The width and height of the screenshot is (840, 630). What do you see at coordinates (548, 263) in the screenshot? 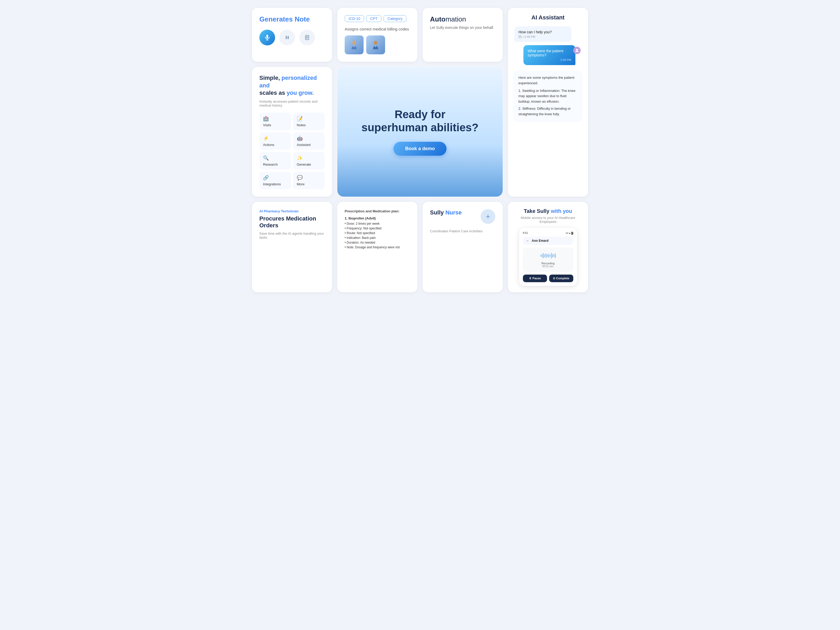
I see `recording-label: Recording` at bounding box center [548, 263].